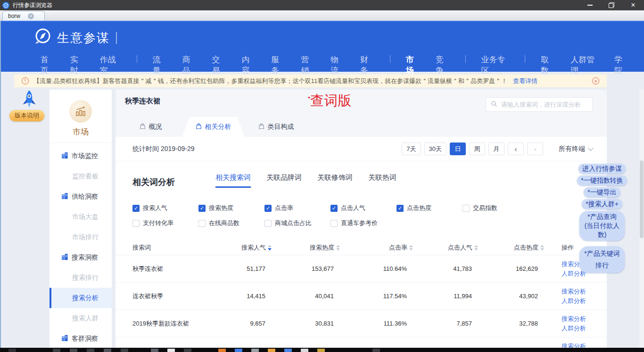 This screenshot has height=352, width=644. I want to click on sidebar-module-header: 市场, so click(81, 116).